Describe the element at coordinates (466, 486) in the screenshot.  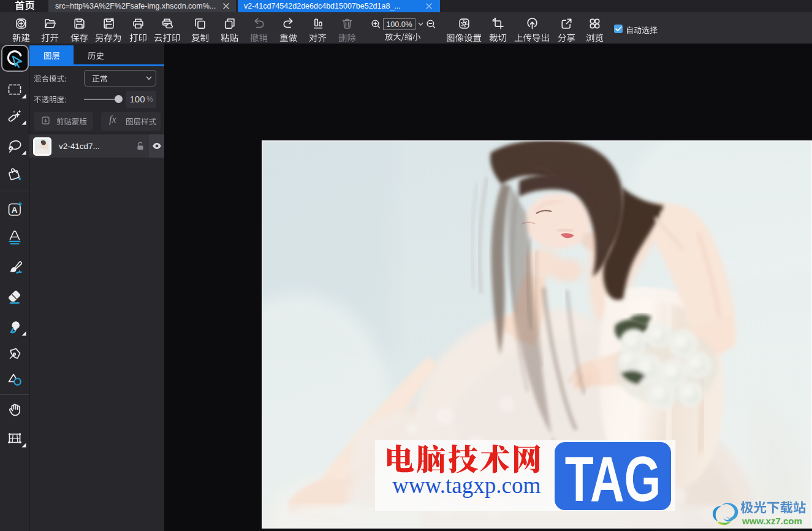
I see `svg-text: www.tagxp.com` at that location.